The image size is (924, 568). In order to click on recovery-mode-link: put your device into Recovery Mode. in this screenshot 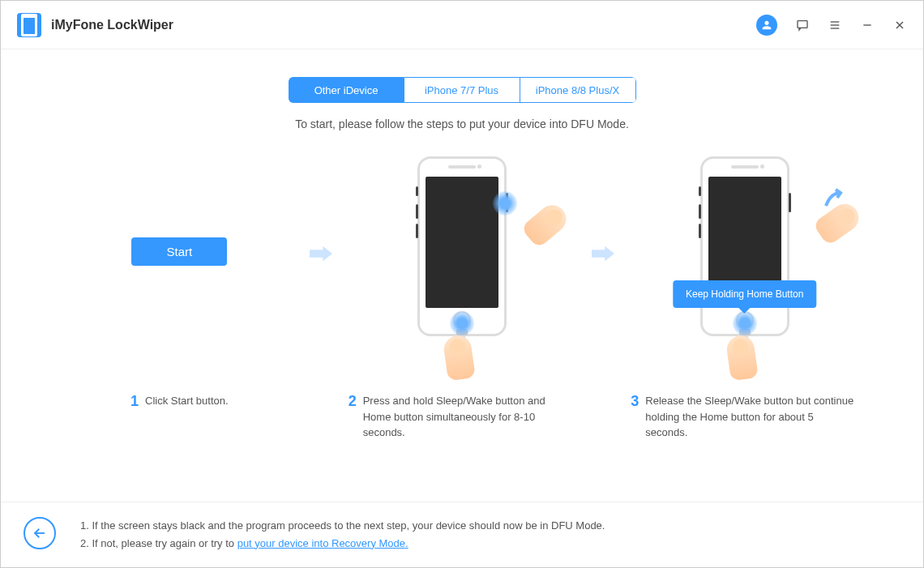, I will do `click(323, 543)`.